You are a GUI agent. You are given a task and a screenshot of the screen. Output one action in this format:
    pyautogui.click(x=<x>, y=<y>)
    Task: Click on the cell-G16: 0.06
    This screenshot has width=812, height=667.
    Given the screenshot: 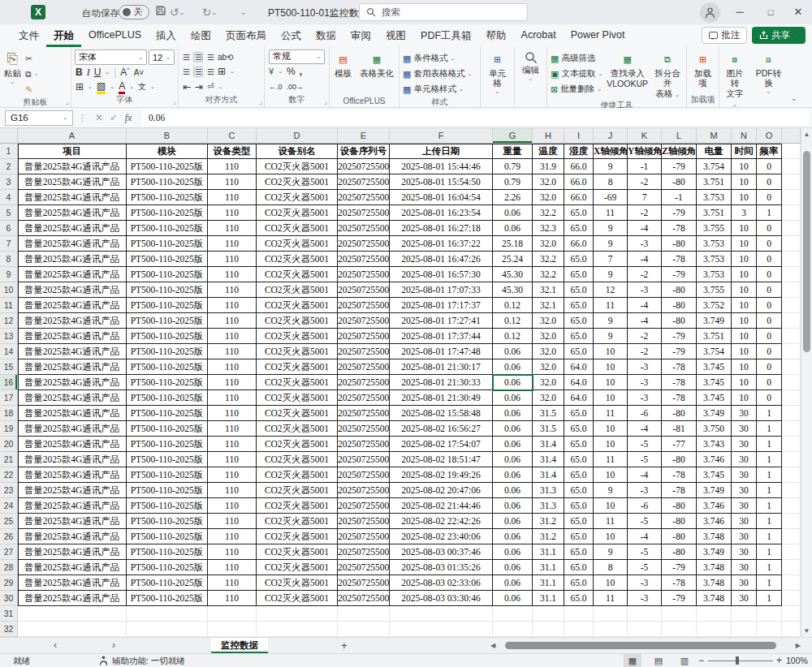 What is the action you would take?
    pyautogui.click(x=513, y=383)
    